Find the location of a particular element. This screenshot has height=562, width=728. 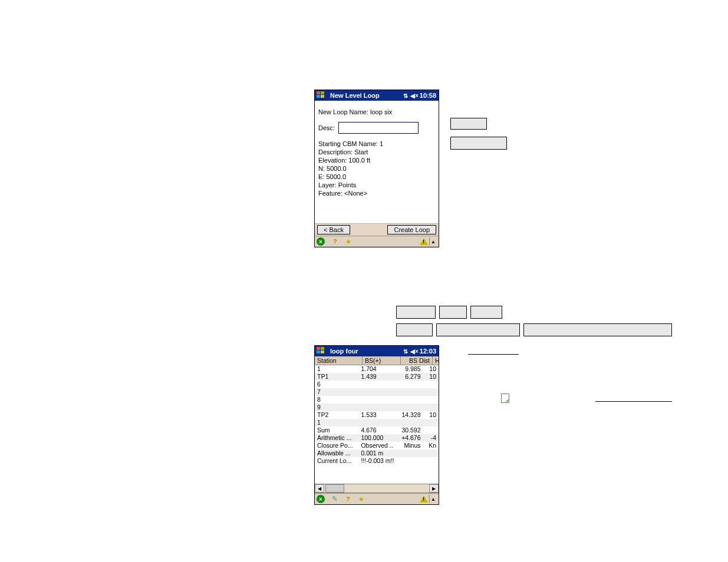

content-area: New Loop Name: loop six Desc: Starting C… is located at coordinates (377, 162).